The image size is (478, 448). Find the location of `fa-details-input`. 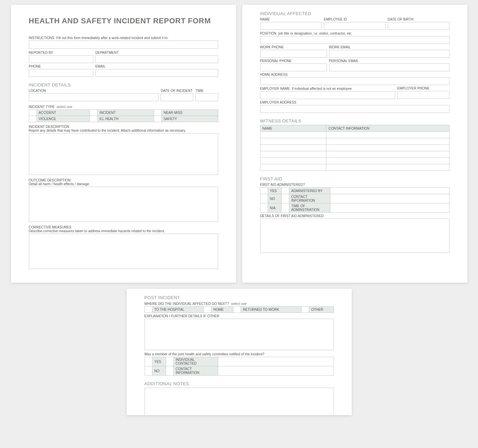

fa-details-input is located at coordinates (355, 236).